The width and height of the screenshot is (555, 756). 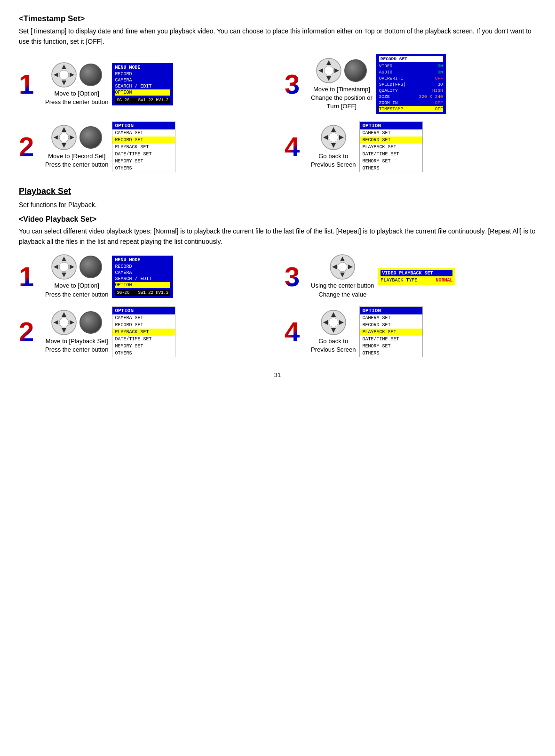 I want to click on ts-step2: 2 Move to [Record Set] Press the ce, so click(x=145, y=147).